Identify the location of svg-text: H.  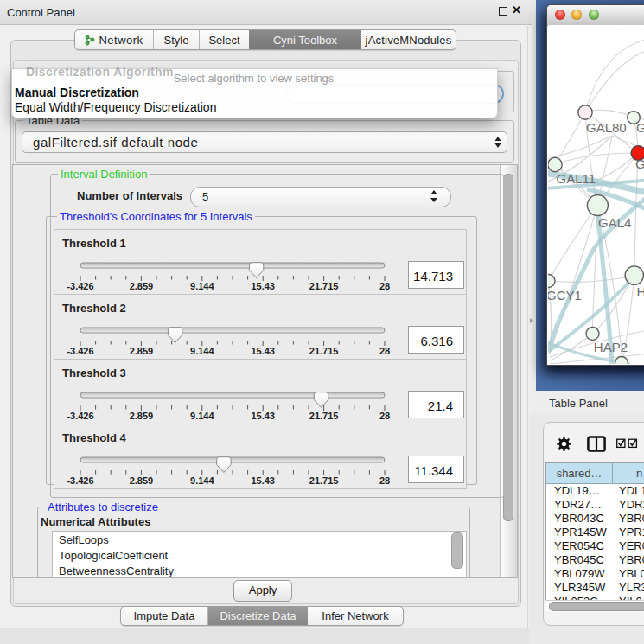
(641, 292).